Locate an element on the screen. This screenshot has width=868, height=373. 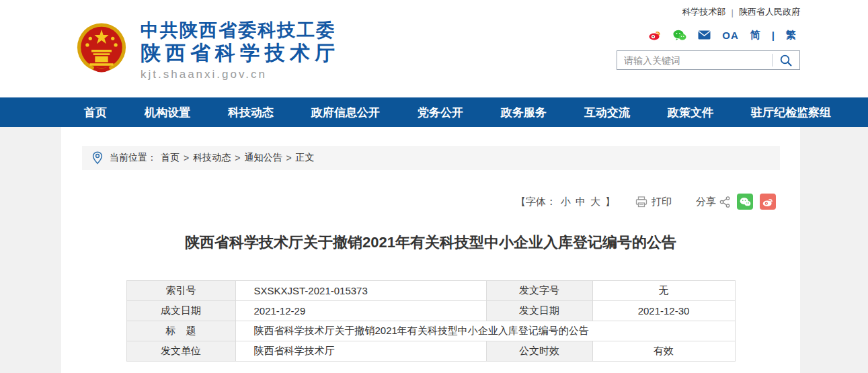
meta-label-issuing-unit: 发文单位 is located at coordinates (181, 351).